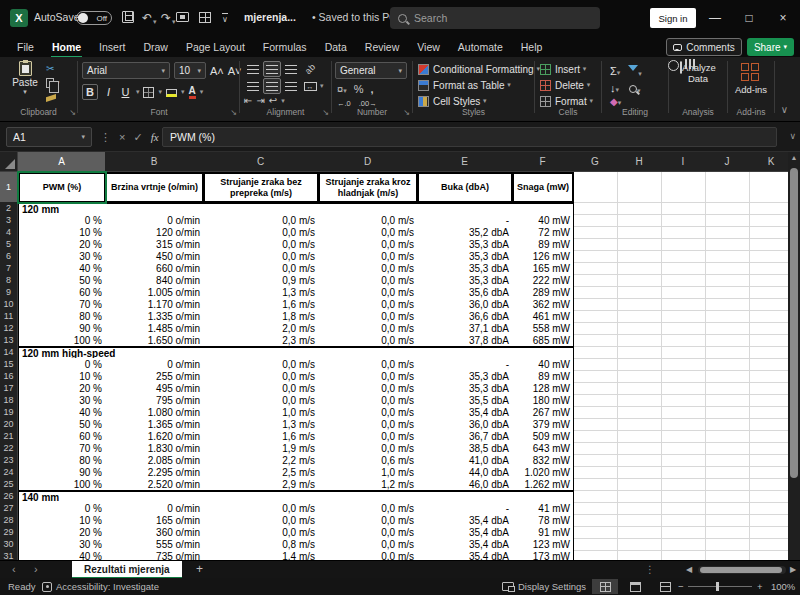  I want to click on cut-icon: ✂, so click(50, 68).